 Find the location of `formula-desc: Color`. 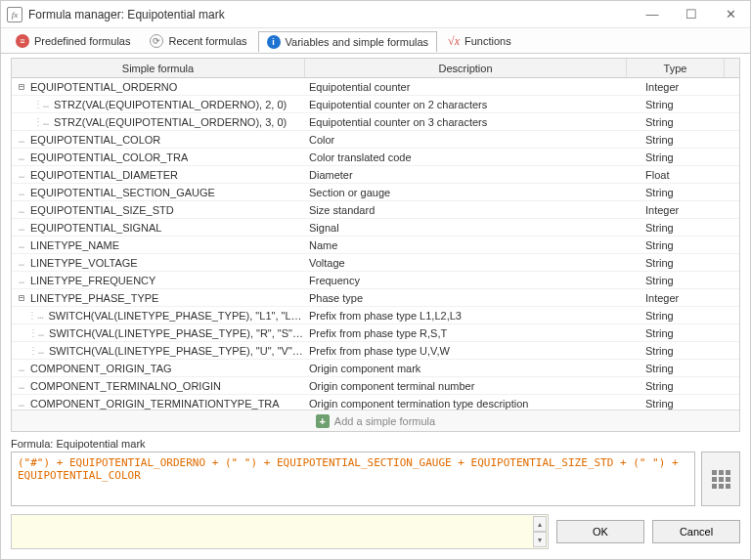

formula-desc: Color is located at coordinates (473, 139).